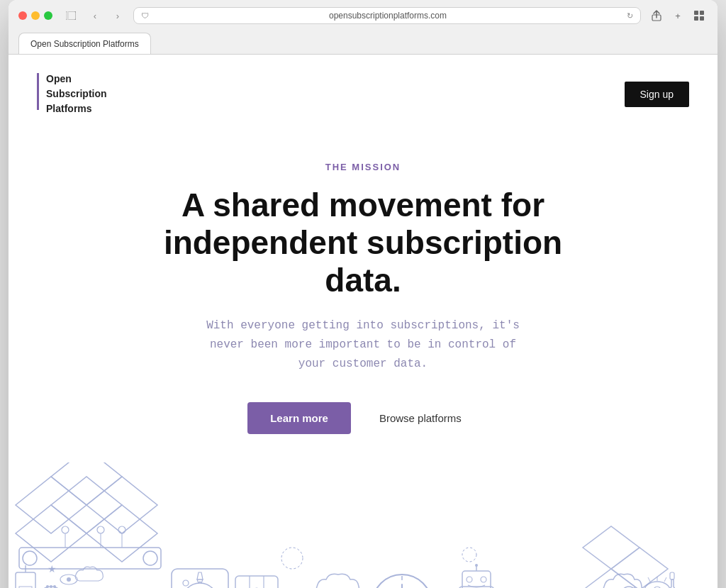 This screenshot has height=588, width=726. What do you see at coordinates (363, 418) in the screenshot?
I see `hero-buttons: Learn more Browse platforms` at bounding box center [363, 418].